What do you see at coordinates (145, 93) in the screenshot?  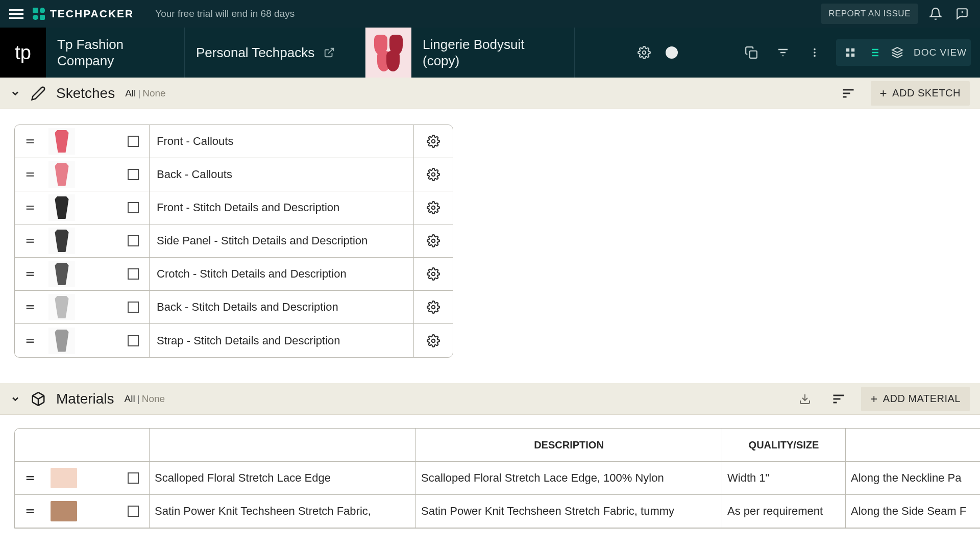 I see `sketches-filter-links: All|None` at bounding box center [145, 93].